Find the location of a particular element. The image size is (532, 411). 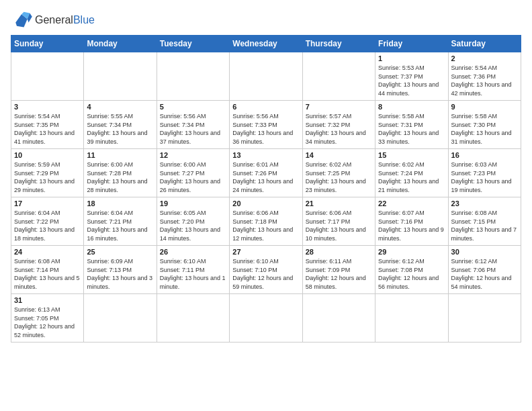

calendar-cell: 8Sunrise: 5:58 AM Sunset: 7:31 PM Daylig… is located at coordinates (412, 125).